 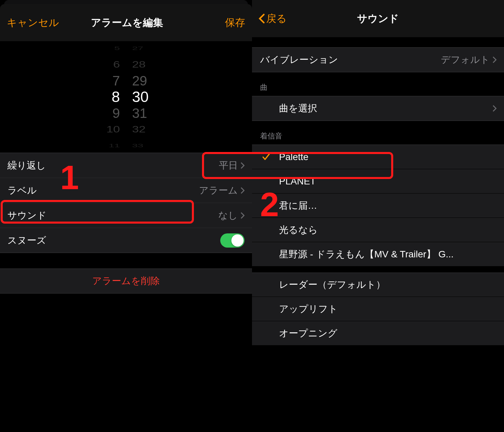 I want to click on picker-item: 6, so click(x=117, y=65).